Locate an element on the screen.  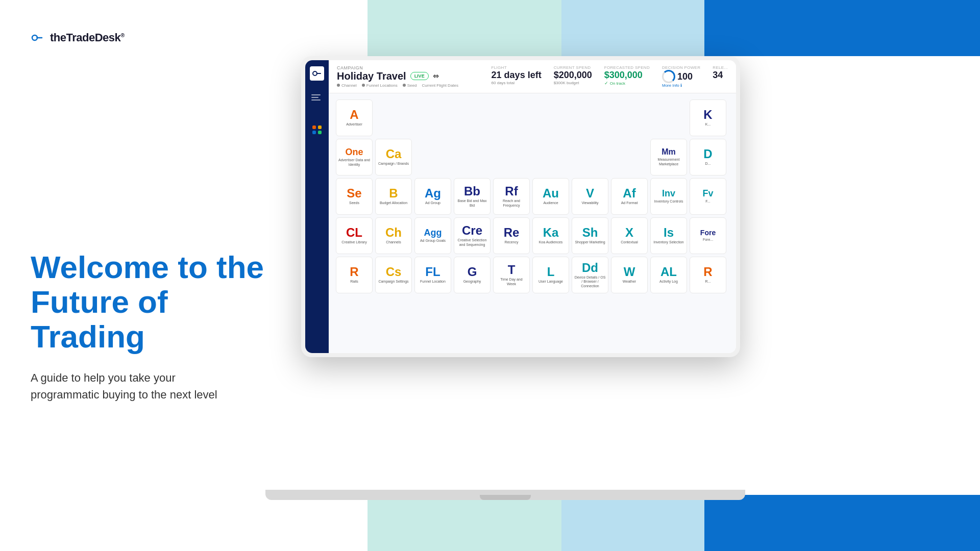
cell-symbol-sh: Sh is located at coordinates (590, 233).